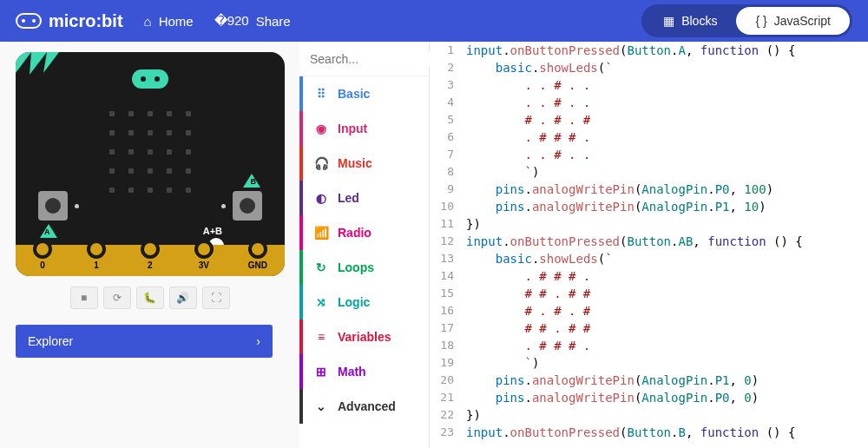 This screenshot has height=448, width=868. What do you see at coordinates (649, 380) in the screenshot?
I see `code-line: 20 pins.analogWritePin(AnalogPin.P1, 0)` at bounding box center [649, 380].